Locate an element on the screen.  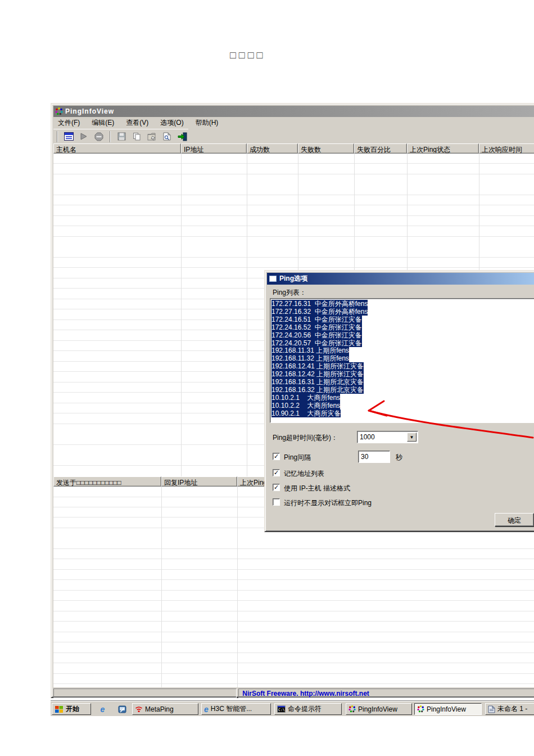
timeout-dropdown-button: ▼ is located at coordinates (411, 437).